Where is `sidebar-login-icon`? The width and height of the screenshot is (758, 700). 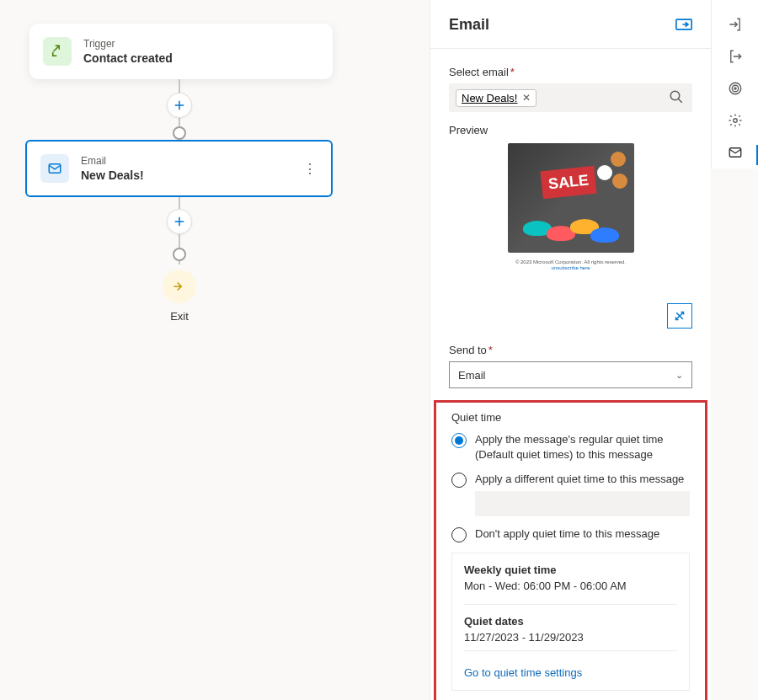 sidebar-login-icon is located at coordinates (735, 24).